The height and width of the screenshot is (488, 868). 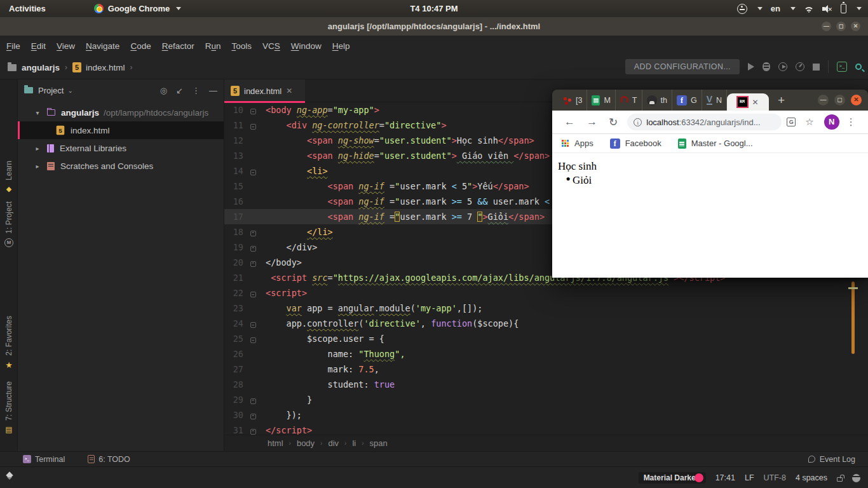 I want to click on todo-tool-button: 6: TODO, so click(x=109, y=459).